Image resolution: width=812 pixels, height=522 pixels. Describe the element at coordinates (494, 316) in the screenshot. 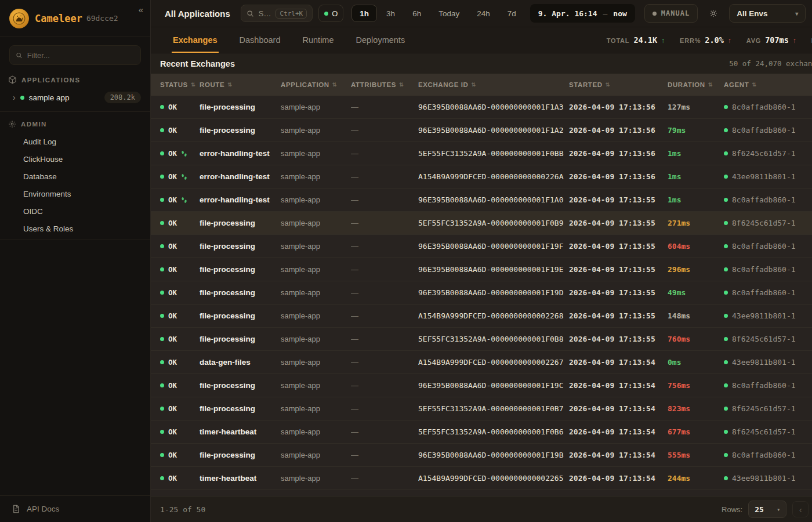

I see `exchange-id: A154B9A999DFCED-0000000000002268` at that location.